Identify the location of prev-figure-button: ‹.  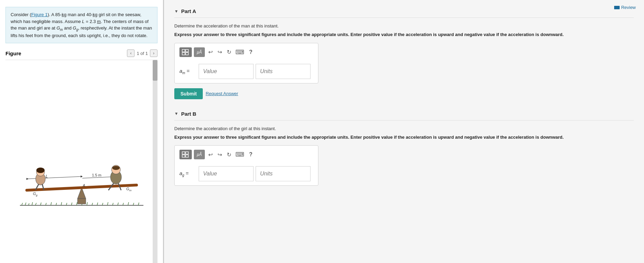
(131, 53).